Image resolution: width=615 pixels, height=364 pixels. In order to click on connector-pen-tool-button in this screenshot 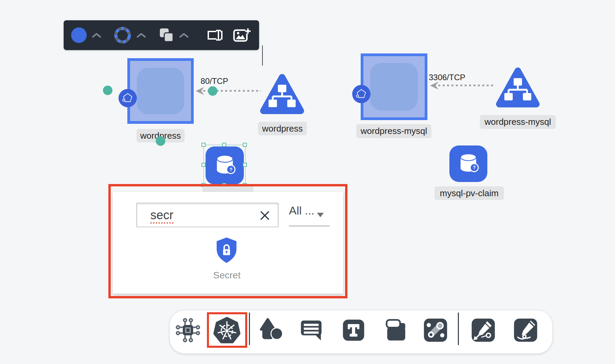, I will do `click(483, 330)`.